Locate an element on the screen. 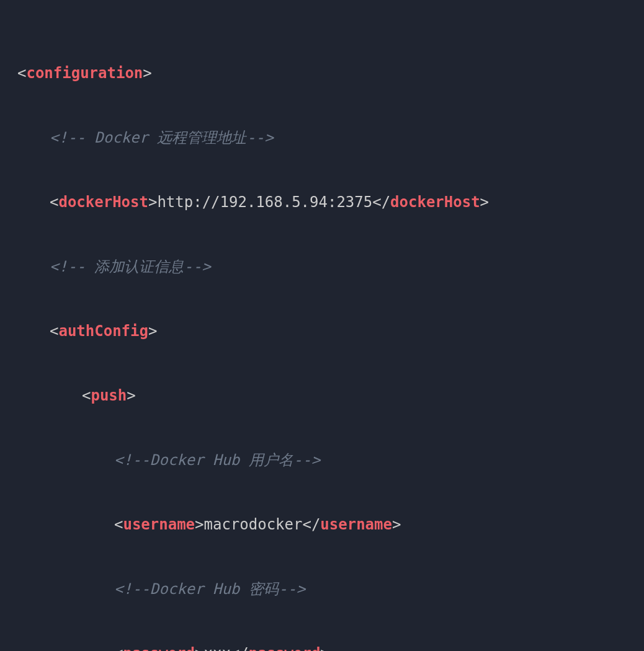 The width and height of the screenshot is (644, 651). tag-configuration-open: configuration is located at coordinates (84, 73).